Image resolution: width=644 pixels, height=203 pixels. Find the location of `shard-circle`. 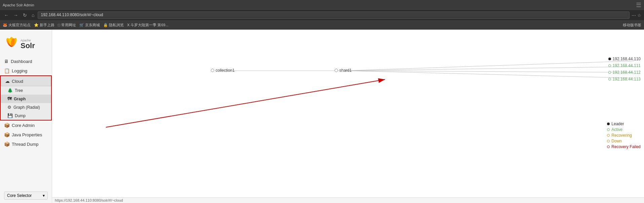

shard-circle is located at coordinates (336, 70).